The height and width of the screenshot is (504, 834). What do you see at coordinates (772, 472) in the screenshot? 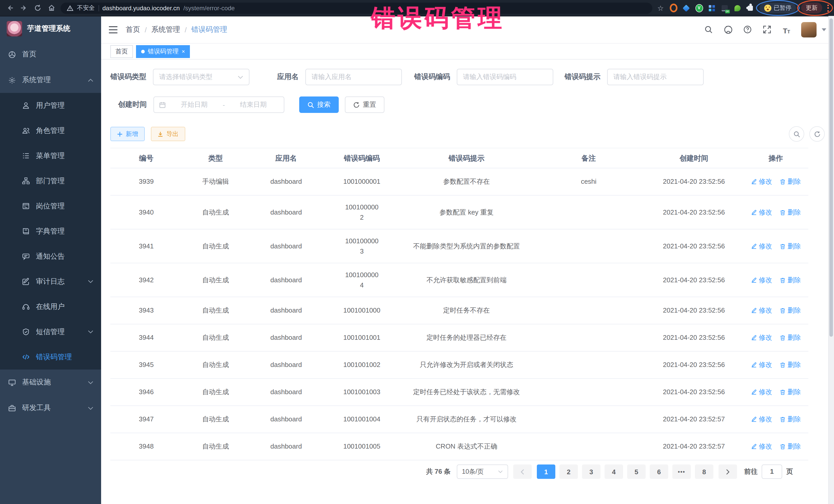
I see `goto-page-input: 1` at bounding box center [772, 472].